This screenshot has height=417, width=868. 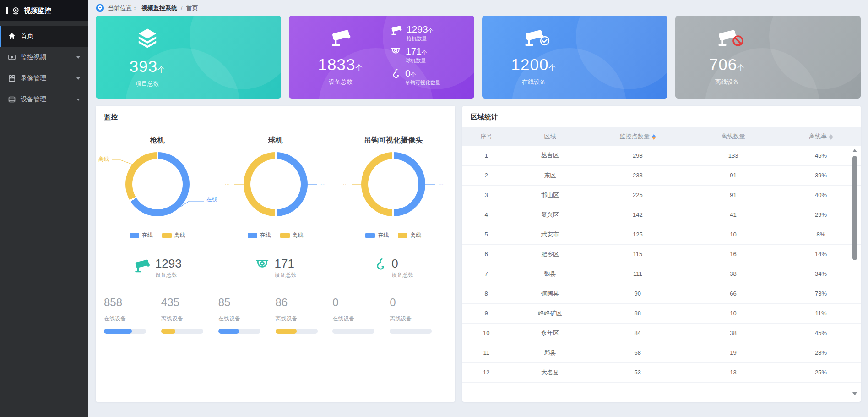 I want to click on col-seq: 序号, so click(x=486, y=137).